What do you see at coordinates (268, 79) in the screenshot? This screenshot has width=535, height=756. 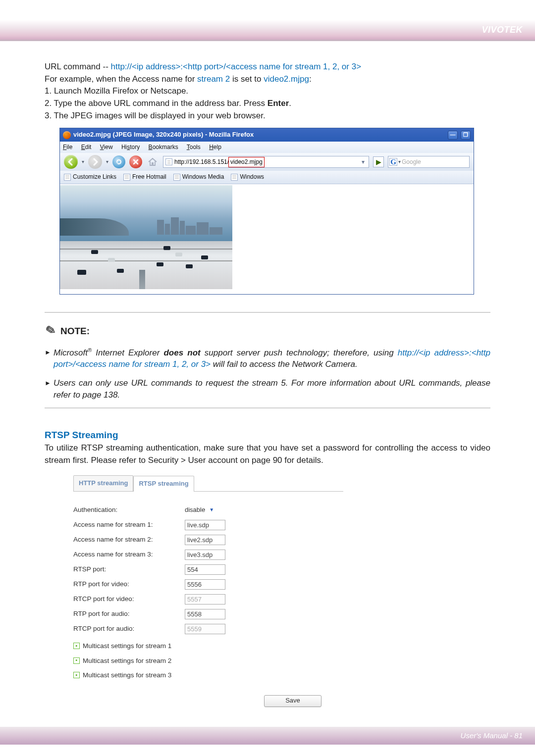 I see `example-line: For example, when the Access name for st…` at bounding box center [268, 79].